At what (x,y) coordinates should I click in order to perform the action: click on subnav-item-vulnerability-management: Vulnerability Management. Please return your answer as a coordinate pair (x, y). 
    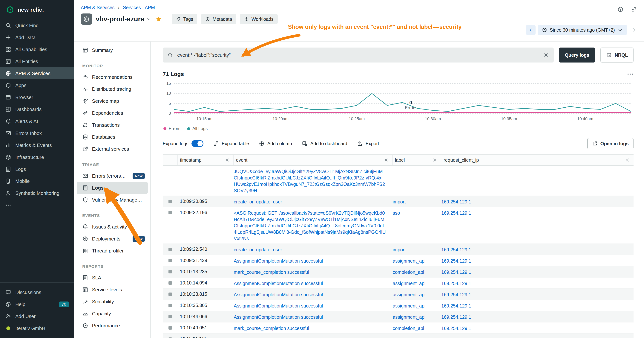
    Looking at the image, I should click on (112, 200).